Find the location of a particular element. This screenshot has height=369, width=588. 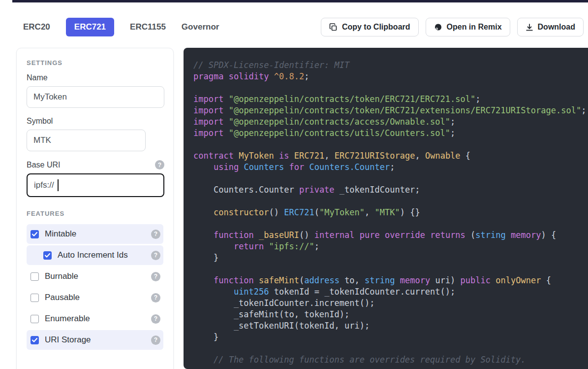

copy-icon is located at coordinates (334, 28).